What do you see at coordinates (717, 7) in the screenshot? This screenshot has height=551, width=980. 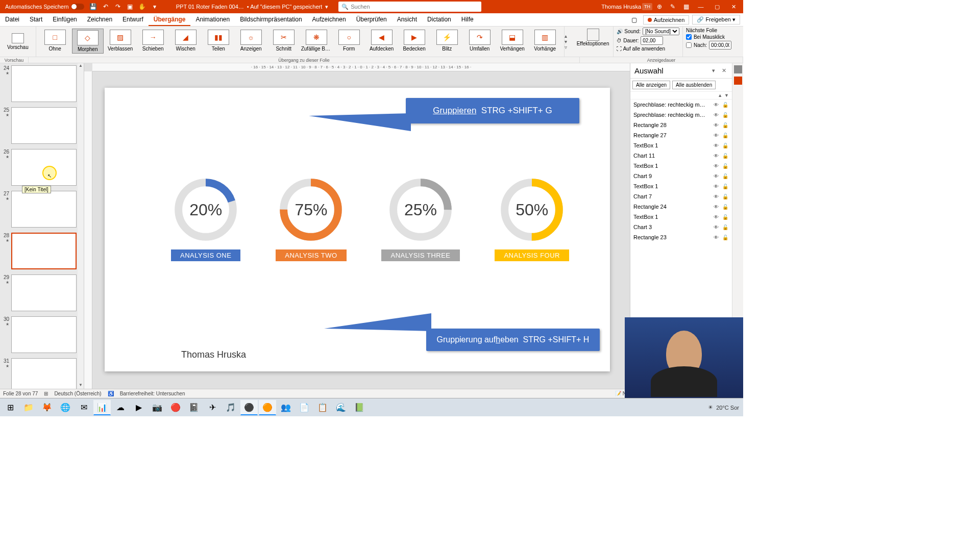 I see `maximize-button: ▢` at bounding box center [717, 7].